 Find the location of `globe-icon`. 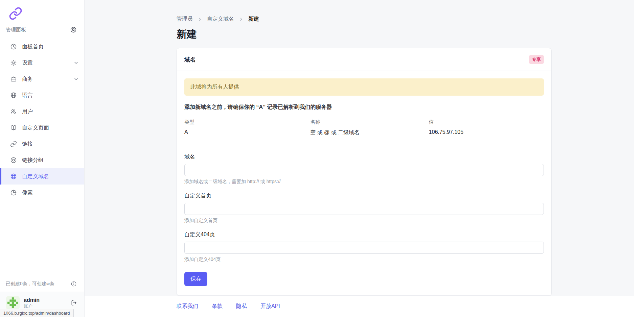

globe-icon is located at coordinates (14, 95).